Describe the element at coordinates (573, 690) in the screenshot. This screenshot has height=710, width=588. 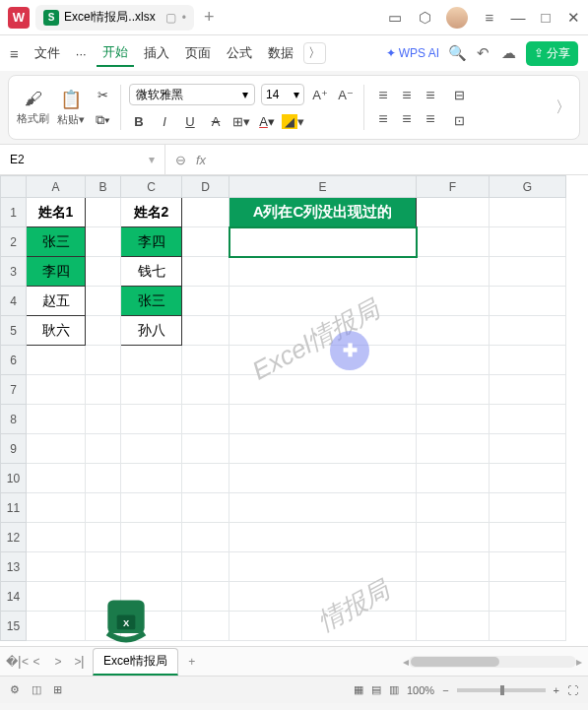
I see `fullscreen-button: ⛶` at that location.